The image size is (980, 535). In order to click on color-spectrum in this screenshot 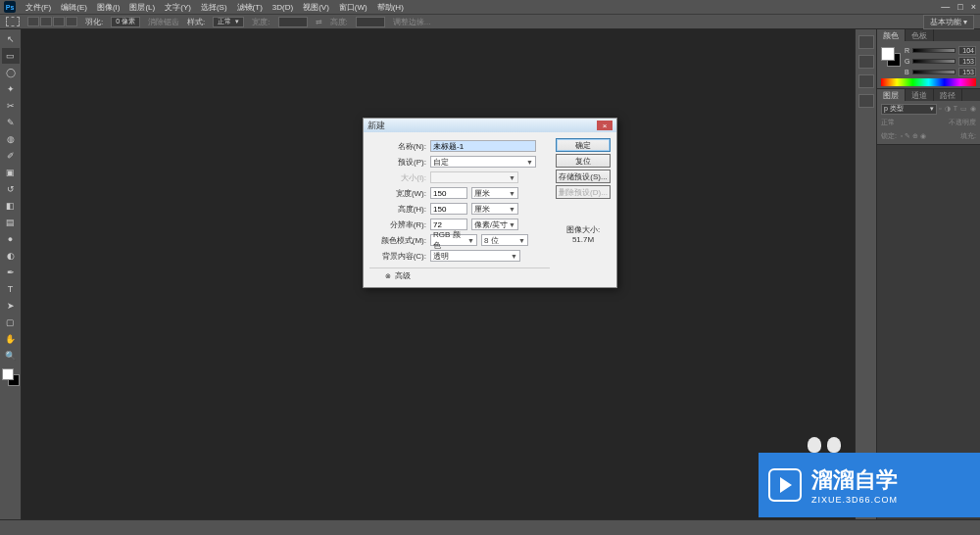, I will do `click(929, 82)`.